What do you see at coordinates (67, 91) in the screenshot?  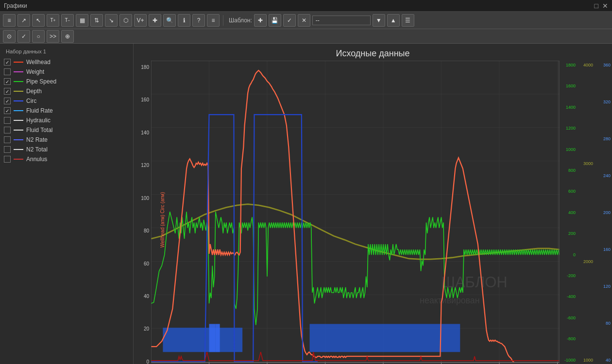 I see `legend-item-depth: Depth` at bounding box center [67, 91].